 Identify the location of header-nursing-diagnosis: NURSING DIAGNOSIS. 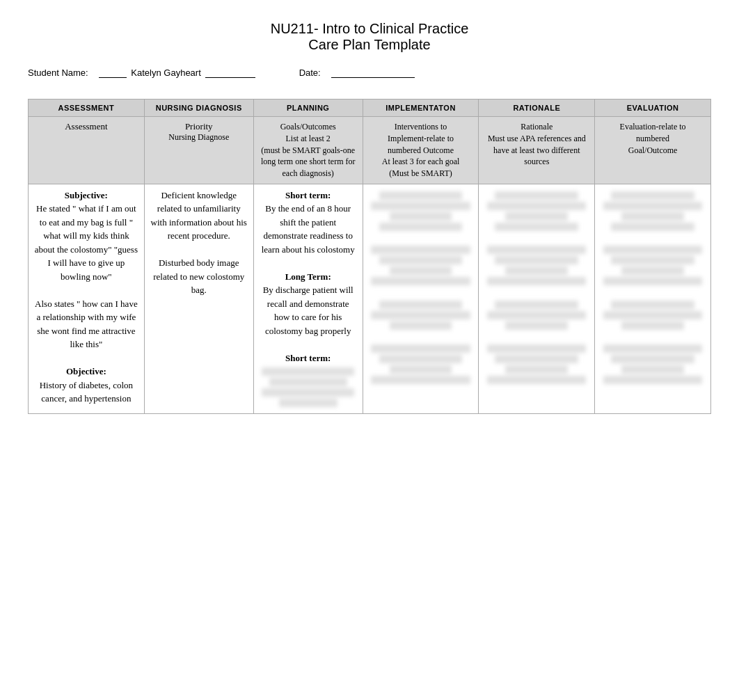
(199, 109).